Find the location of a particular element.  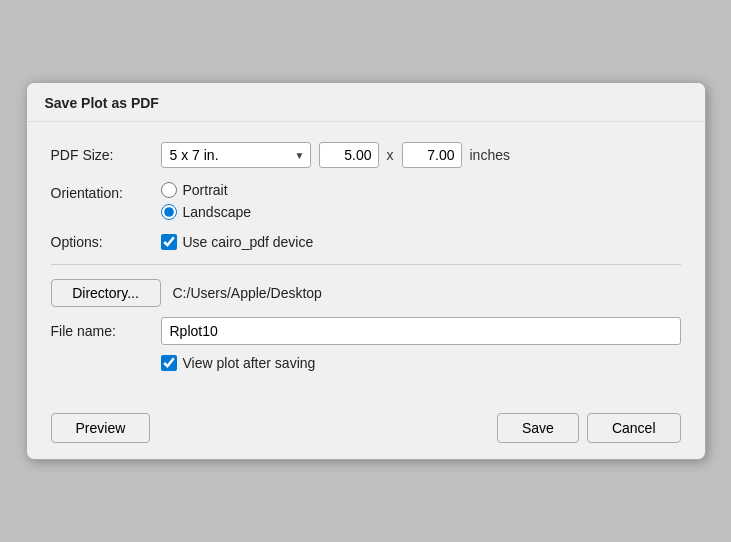

save-button: Save is located at coordinates (538, 428).